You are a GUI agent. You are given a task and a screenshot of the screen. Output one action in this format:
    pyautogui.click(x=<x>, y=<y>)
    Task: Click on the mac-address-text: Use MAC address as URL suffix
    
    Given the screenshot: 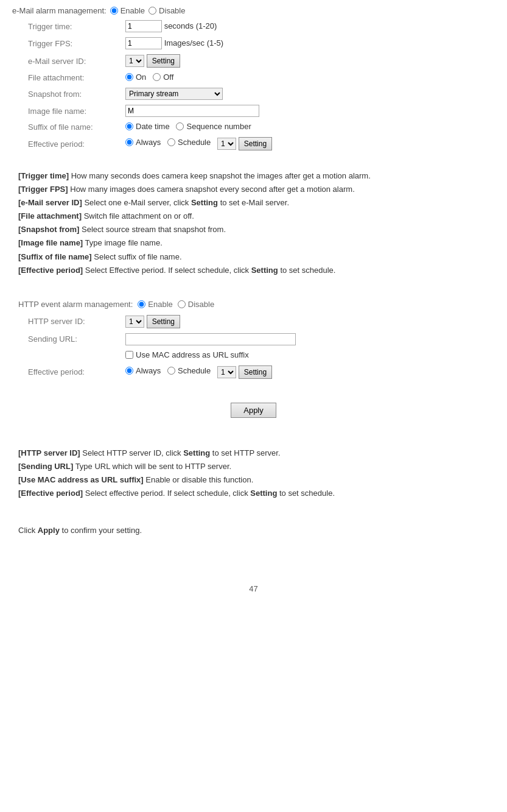 What is the action you would take?
    pyautogui.click(x=192, y=355)
    